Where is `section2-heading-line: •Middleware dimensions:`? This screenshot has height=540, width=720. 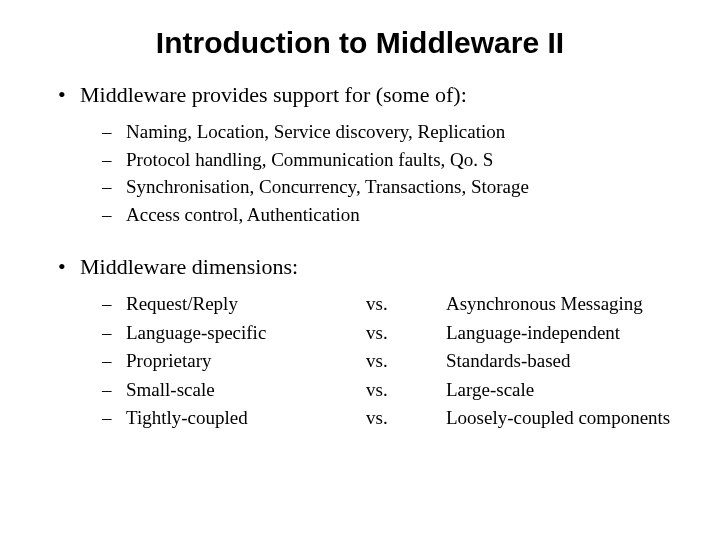
section2-heading-line: •Middleware dimensions: is located at coordinates (374, 267).